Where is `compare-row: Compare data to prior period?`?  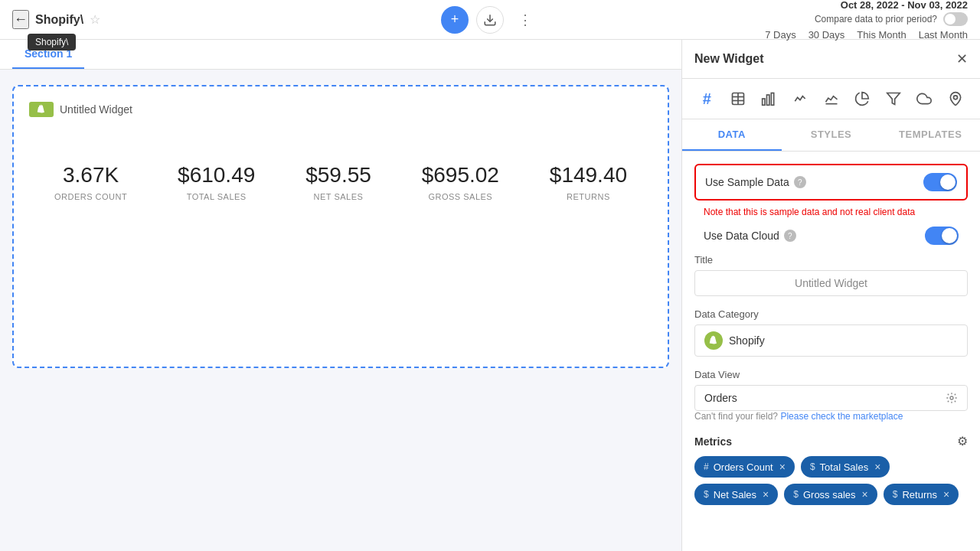
compare-row: Compare data to prior period? is located at coordinates (891, 19).